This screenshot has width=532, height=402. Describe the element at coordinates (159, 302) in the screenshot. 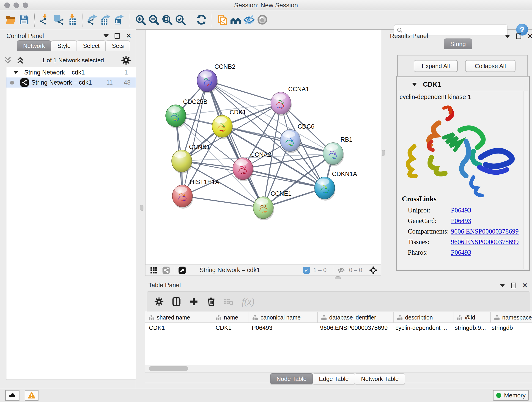

I see `table-settings-gear-icon` at that location.